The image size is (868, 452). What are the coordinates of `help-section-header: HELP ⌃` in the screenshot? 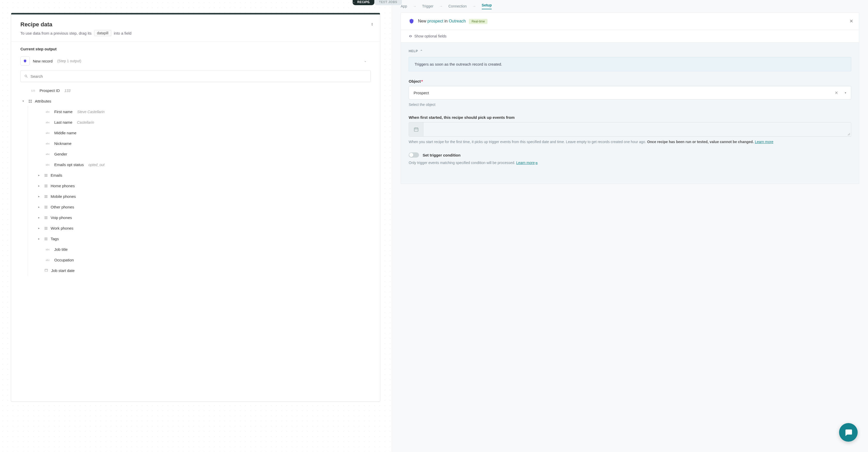 It's located at (630, 51).